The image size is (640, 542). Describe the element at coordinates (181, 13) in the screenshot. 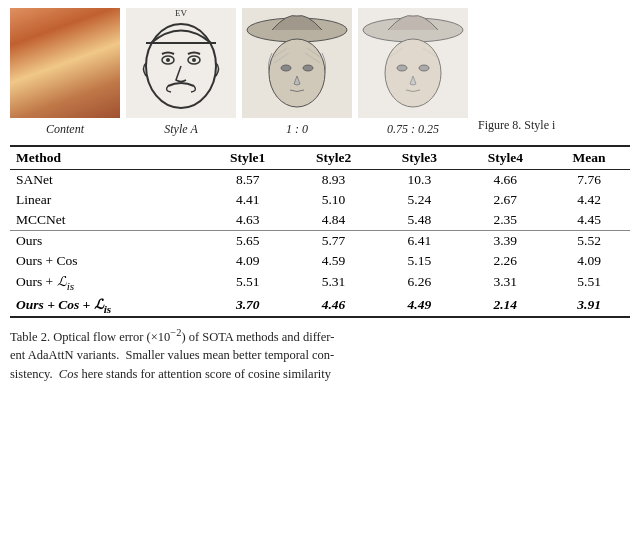

I see `svg-text: EV` at that location.